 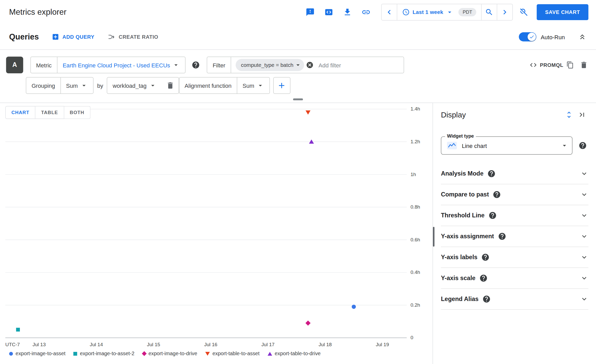 What do you see at coordinates (514, 299) in the screenshot?
I see `display-section-legend-alias: Legend Alias` at bounding box center [514, 299].